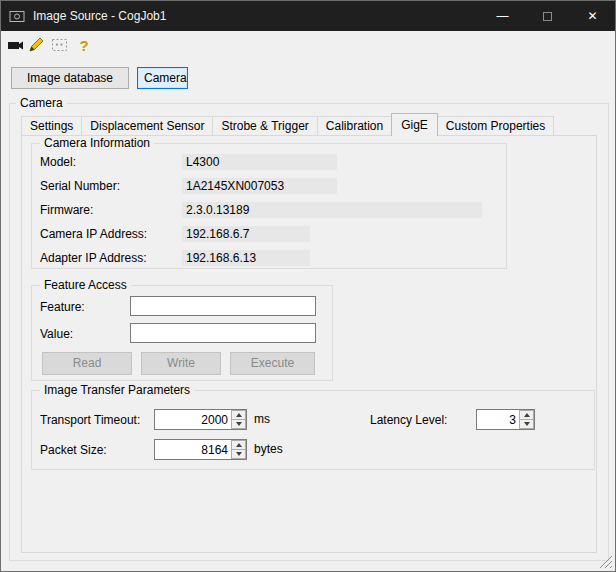 The height and width of the screenshot is (572, 616). Describe the element at coordinates (548, 16) in the screenshot. I see `maximize-button` at that location.